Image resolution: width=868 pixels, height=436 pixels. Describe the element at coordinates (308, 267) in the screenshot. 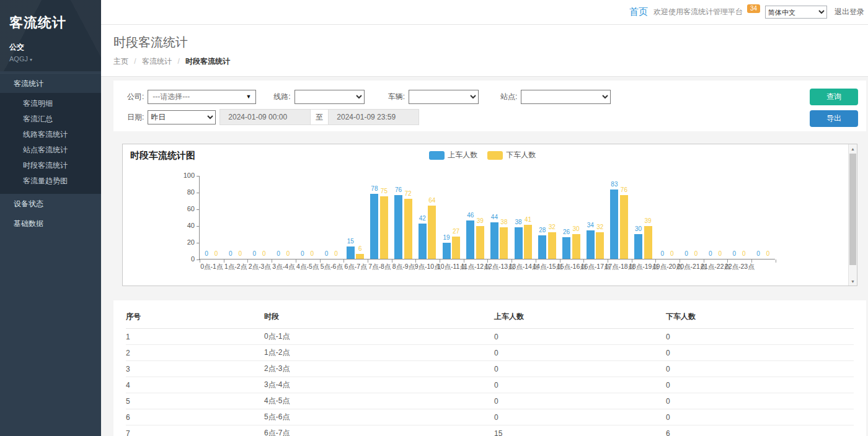

I see `x-axis-label: 4点-5点` at that location.